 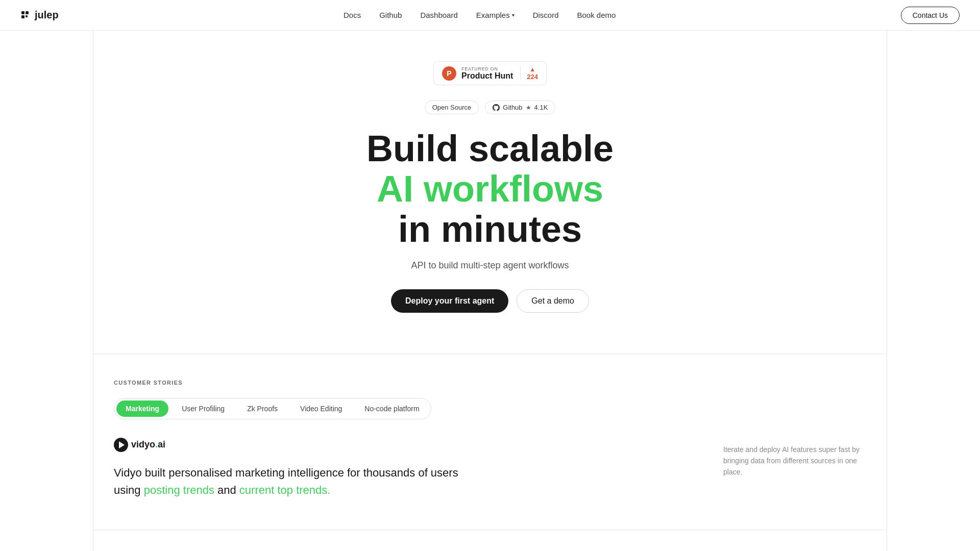 What do you see at coordinates (450, 301) in the screenshot?
I see `deploy-agent-button: Deploy your first agent` at bounding box center [450, 301].